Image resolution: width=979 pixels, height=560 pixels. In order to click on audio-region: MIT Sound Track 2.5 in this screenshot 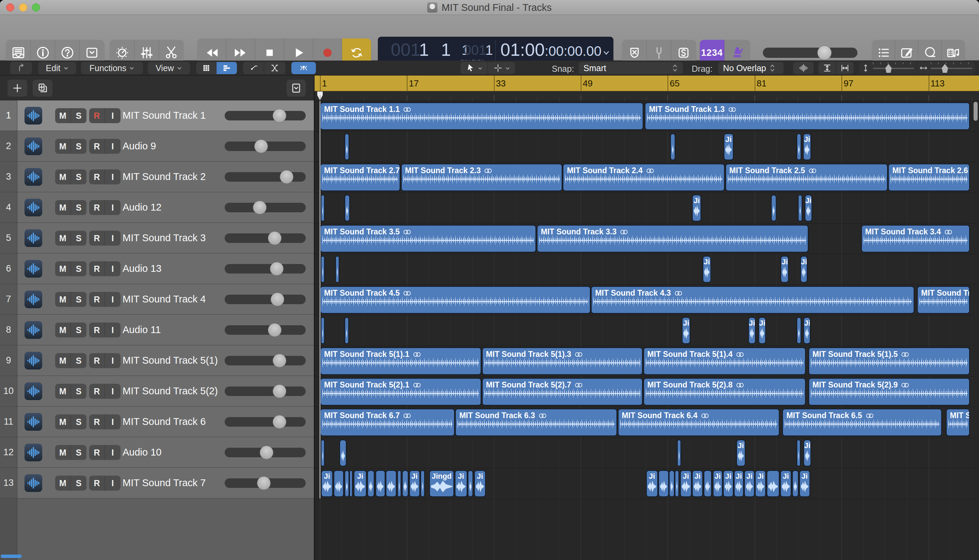, I will do `click(807, 177)`.